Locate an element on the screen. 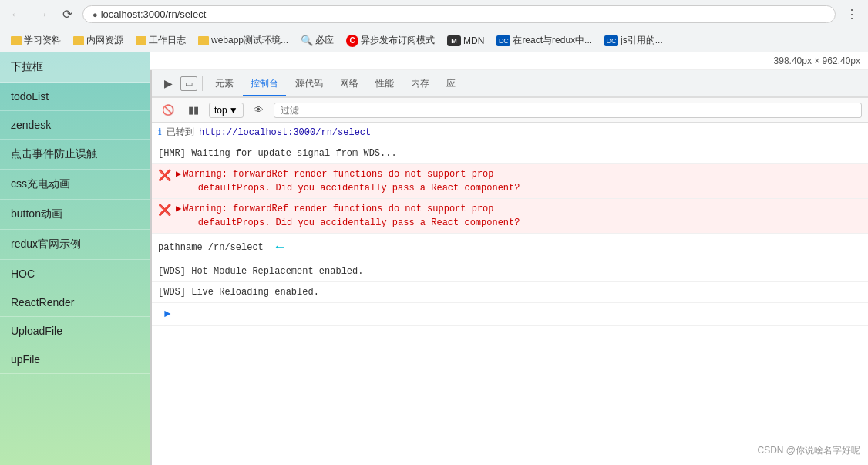 The width and height of the screenshot is (868, 465). device-icon: ▭ is located at coordinates (189, 83).